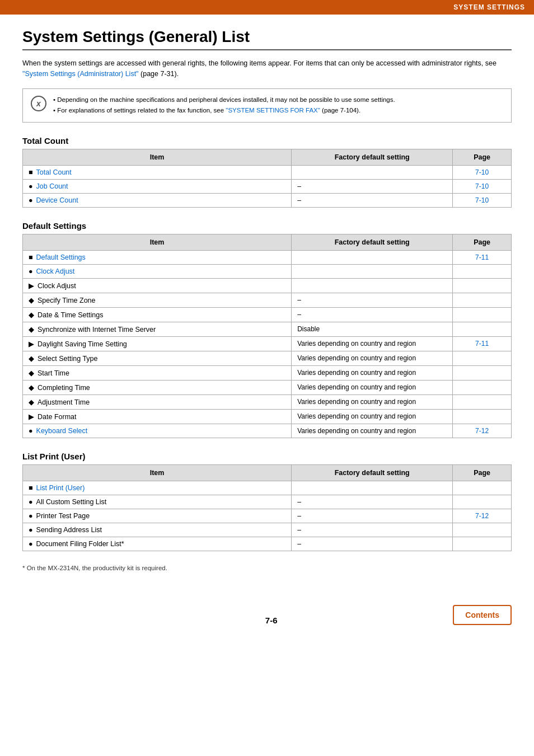  Describe the element at coordinates (157, 314) in the screenshot. I see `item-date-time-settings: Date & Time Settings` at that location.